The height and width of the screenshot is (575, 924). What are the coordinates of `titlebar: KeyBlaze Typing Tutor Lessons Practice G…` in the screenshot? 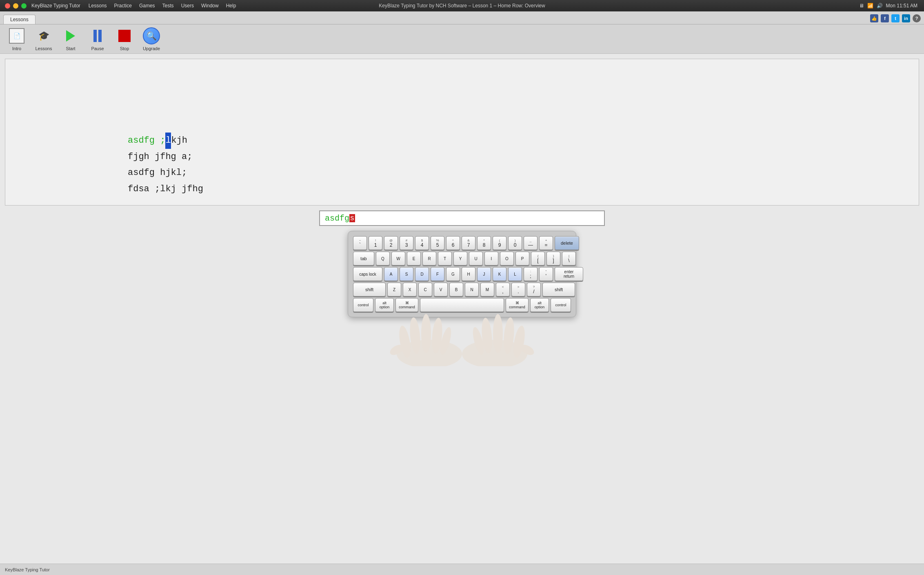 It's located at (462, 6).